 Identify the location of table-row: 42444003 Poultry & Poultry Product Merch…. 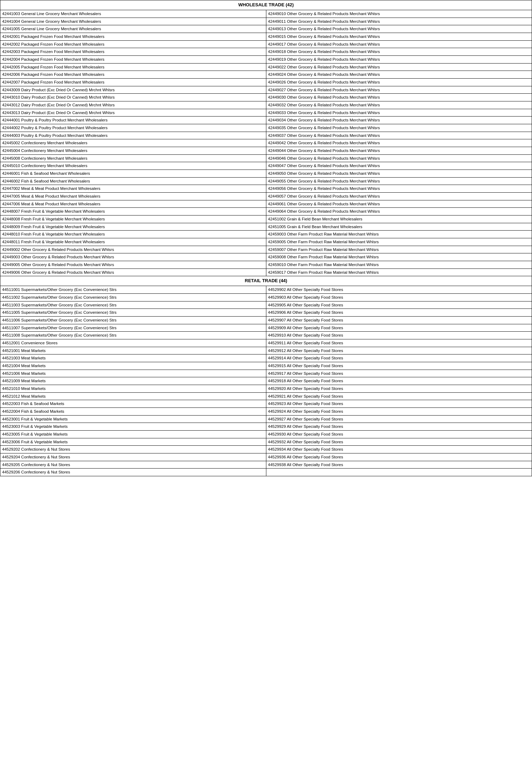
(266, 135).